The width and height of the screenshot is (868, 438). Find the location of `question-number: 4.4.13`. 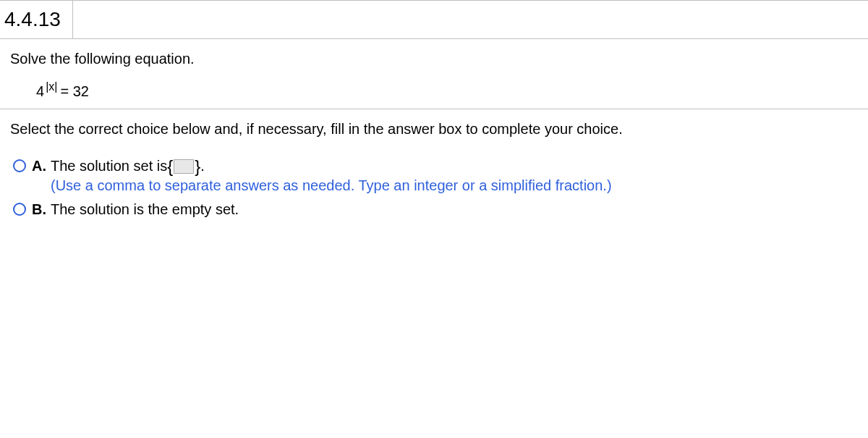

question-number: 4.4.13 is located at coordinates (36, 20).